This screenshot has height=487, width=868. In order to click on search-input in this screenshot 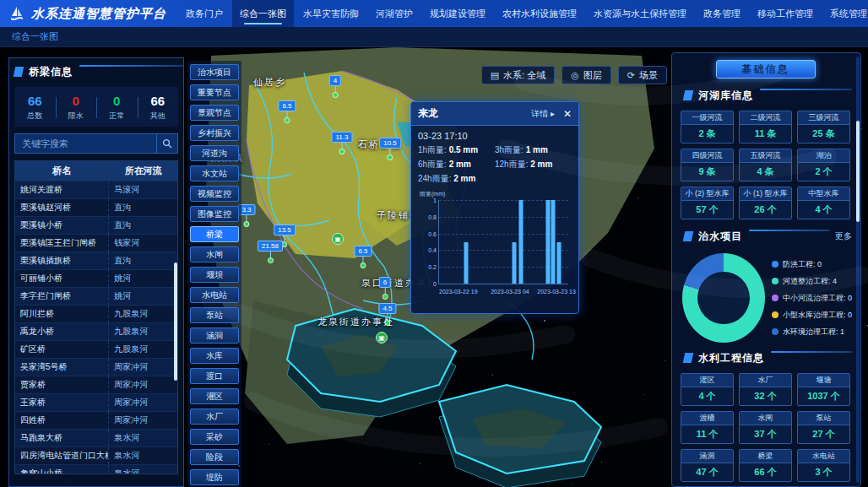, I will do `click(85, 143)`.